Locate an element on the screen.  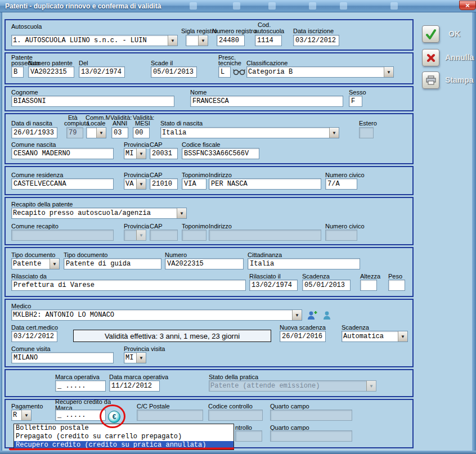
toponimo-field: VIA is located at coordinates (194, 184).